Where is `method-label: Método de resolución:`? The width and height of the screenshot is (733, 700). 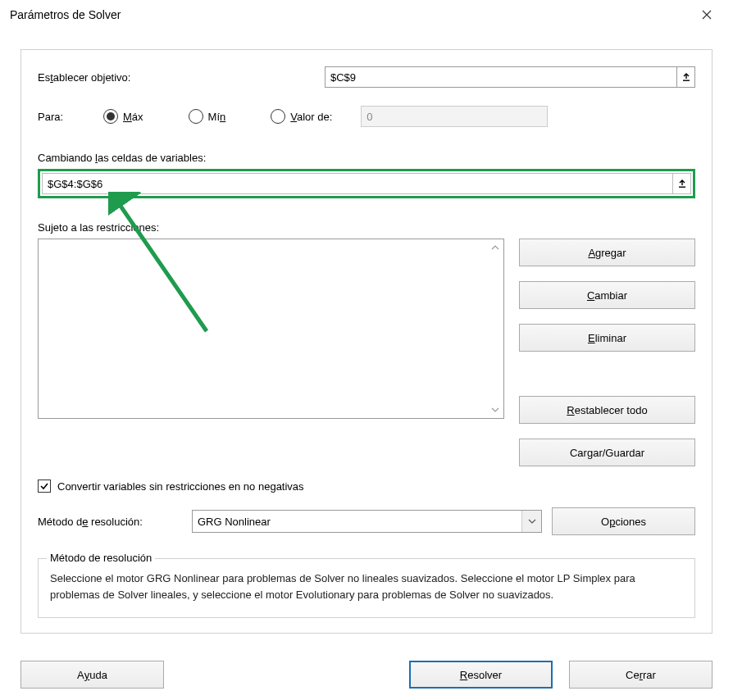 method-label: Método de resolución: is located at coordinates (110, 521).